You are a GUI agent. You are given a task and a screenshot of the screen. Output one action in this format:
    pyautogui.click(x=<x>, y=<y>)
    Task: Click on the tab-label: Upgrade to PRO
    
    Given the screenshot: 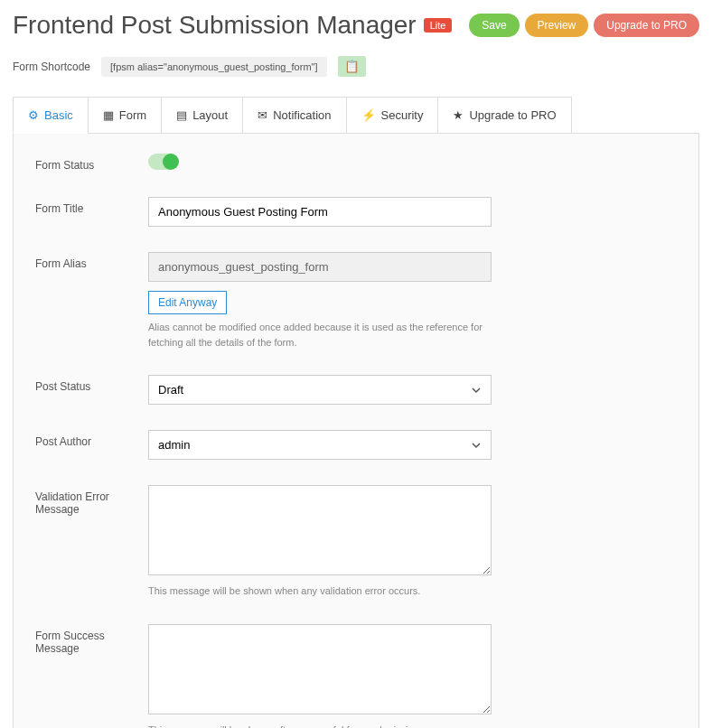 What is the action you would take?
    pyautogui.click(x=512, y=116)
    